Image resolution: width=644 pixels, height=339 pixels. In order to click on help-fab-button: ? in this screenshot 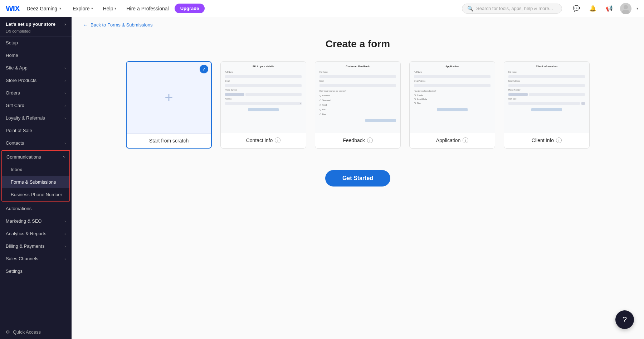, I will do `click(625, 320)`.